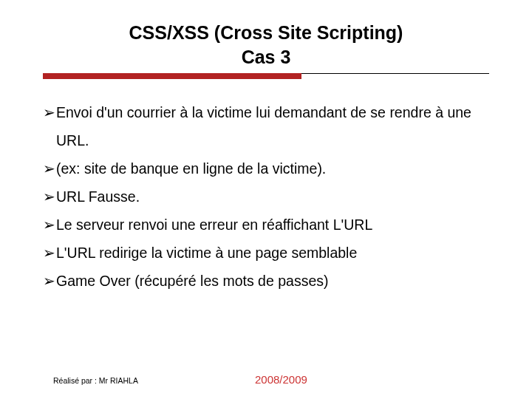 This screenshot has width=532, height=399. I want to click on footer-year: 2008/2009, so click(281, 380).